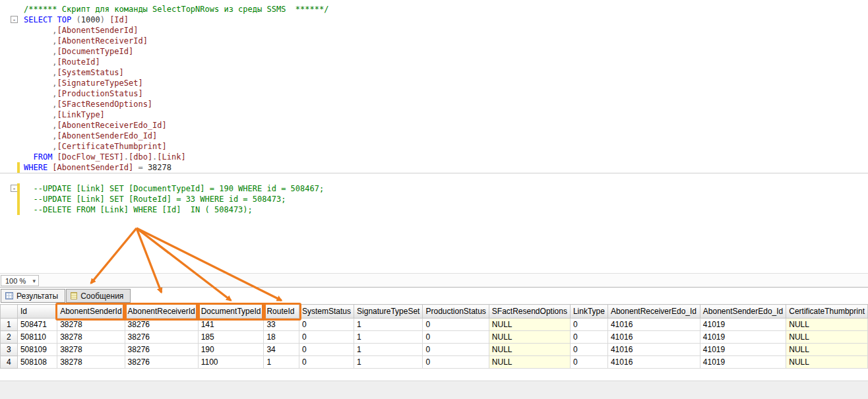 This screenshot has height=399, width=868. I want to click on code-line: ,[DocumentTypeId], so click(176, 51).